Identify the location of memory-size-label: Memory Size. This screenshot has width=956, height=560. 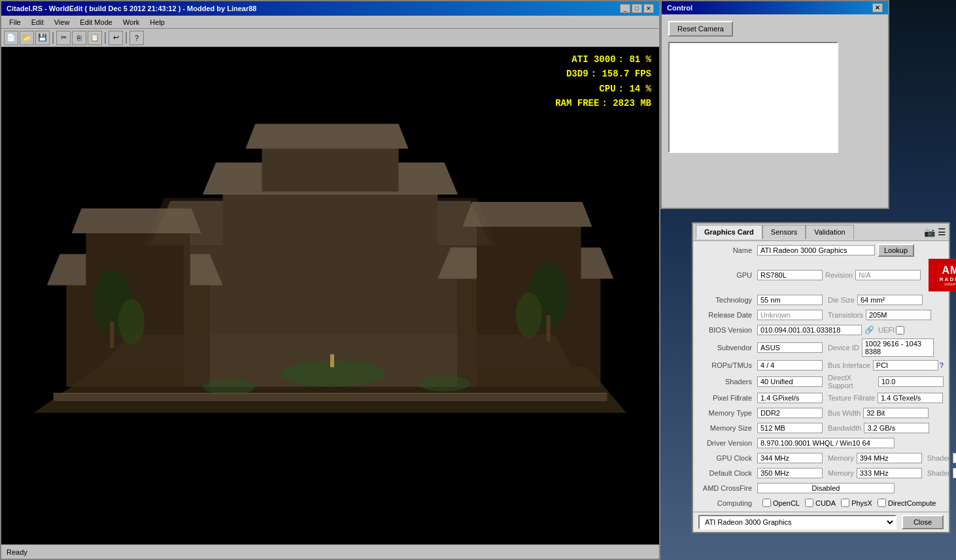
(728, 428).